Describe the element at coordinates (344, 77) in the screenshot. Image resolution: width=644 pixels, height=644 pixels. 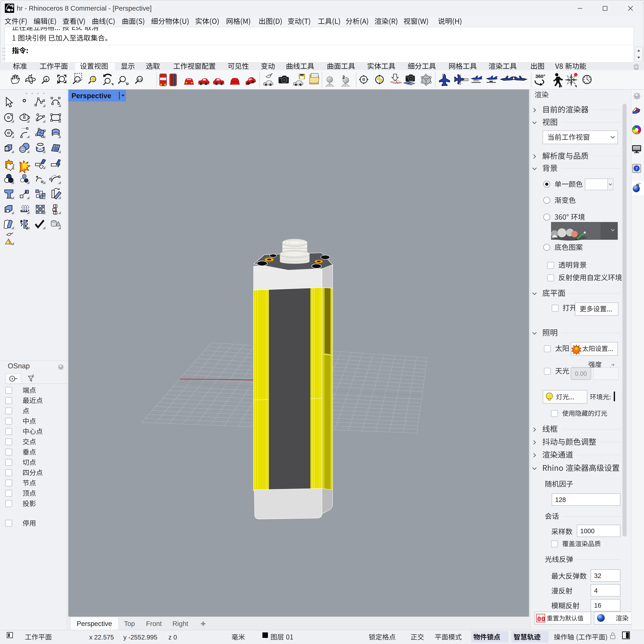
I see `svg-text: 2` at that location.